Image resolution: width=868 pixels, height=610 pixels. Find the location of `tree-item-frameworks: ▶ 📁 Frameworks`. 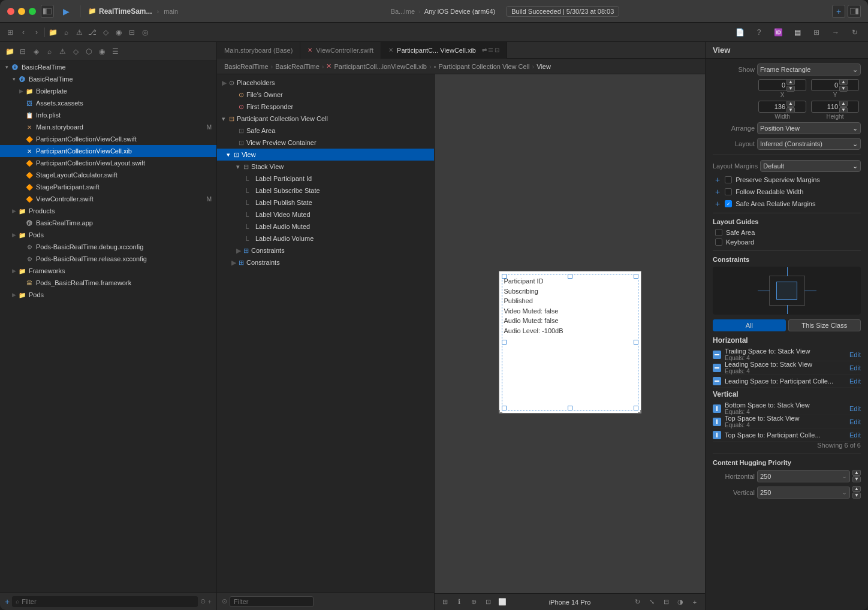

tree-item-frameworks: ▶ 📁 Frameworks is located at coordinates (108, 271).